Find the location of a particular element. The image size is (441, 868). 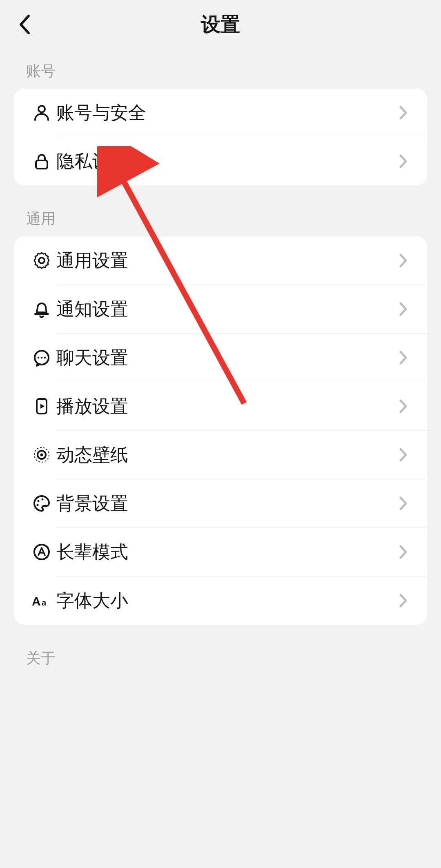

row-label: 播放设置 is located at coordinates (225, 407).